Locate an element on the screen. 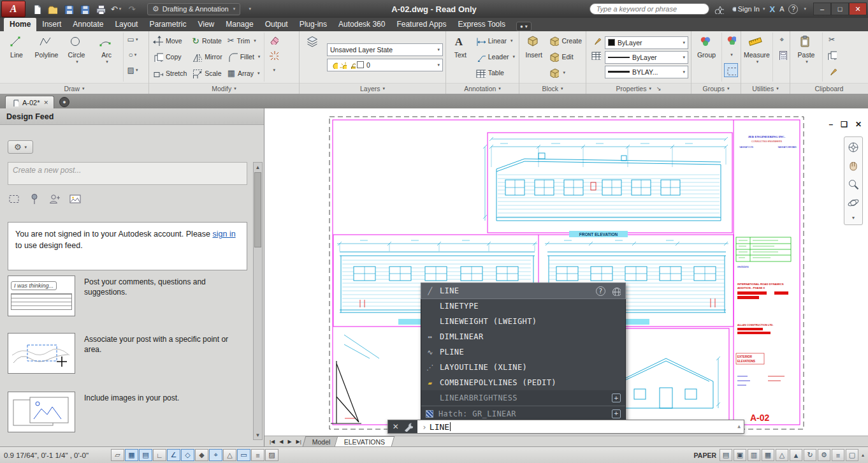  tab-autodesk360: Autodesk 360 is located at coordinates (362, 24).